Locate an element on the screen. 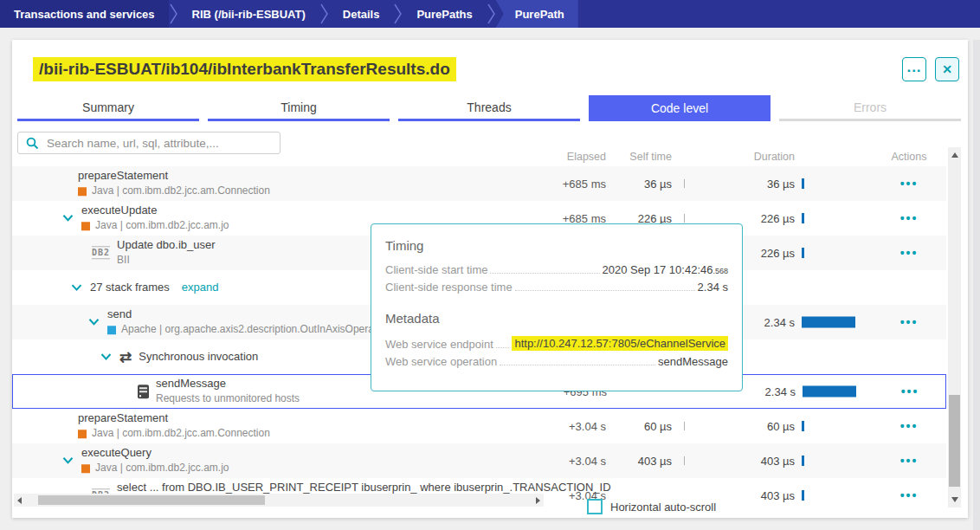 Image resolution: width=980 pixels, height=530 pixels. scroll-down-icon is located at coordinates (955, 500).